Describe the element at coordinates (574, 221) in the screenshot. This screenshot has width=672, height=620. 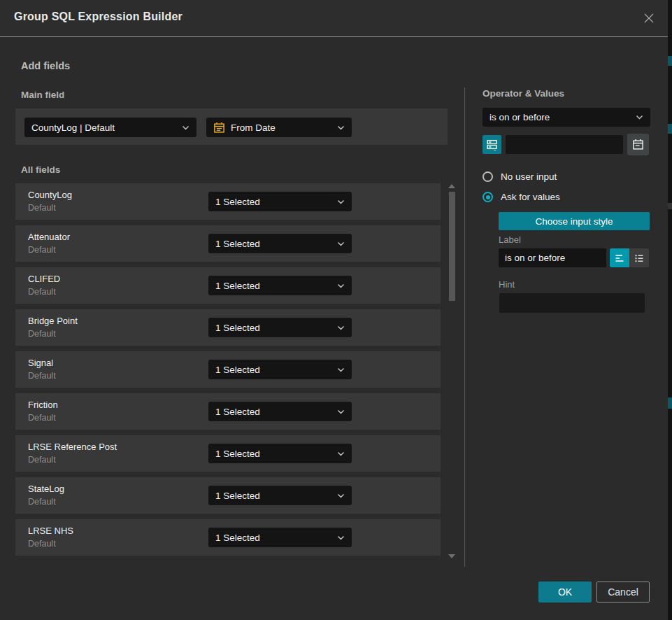
I see `choose-input-style-button: Choose input style` at that location.